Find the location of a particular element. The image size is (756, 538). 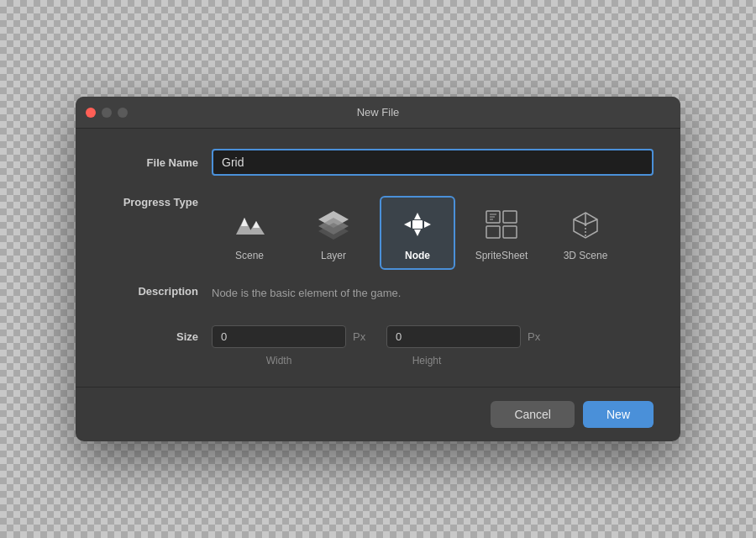

dialog-footer: Cancel New is located at coordinates (378, 414).